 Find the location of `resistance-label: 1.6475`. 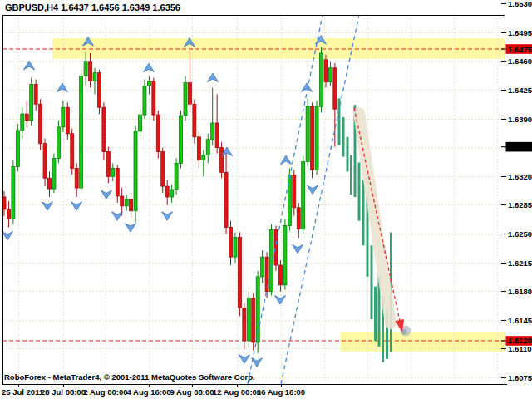

resistance-label: 1.6475 is located at coordinates (520, 50).